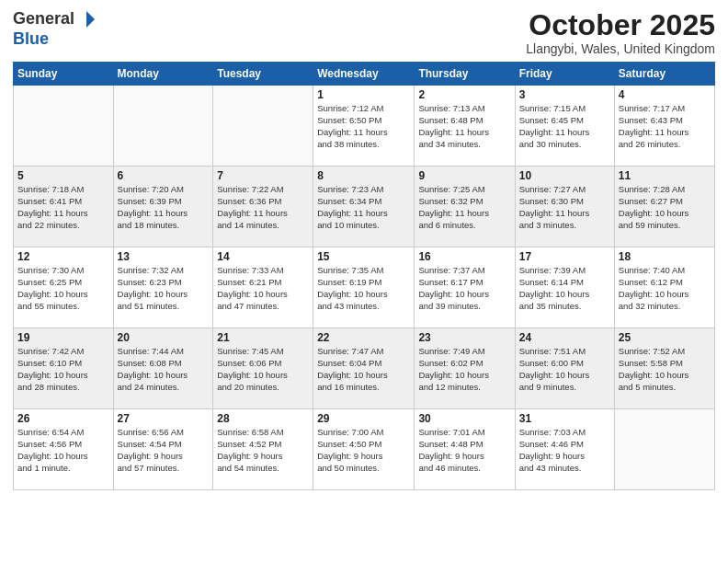 Image resolution: width=728 pixels, height=563 pixels. I want to click on day-cell: 8Sunrise: 7:23 AM Sunset: 6:34 PM Daylig…, so click(364, 207).